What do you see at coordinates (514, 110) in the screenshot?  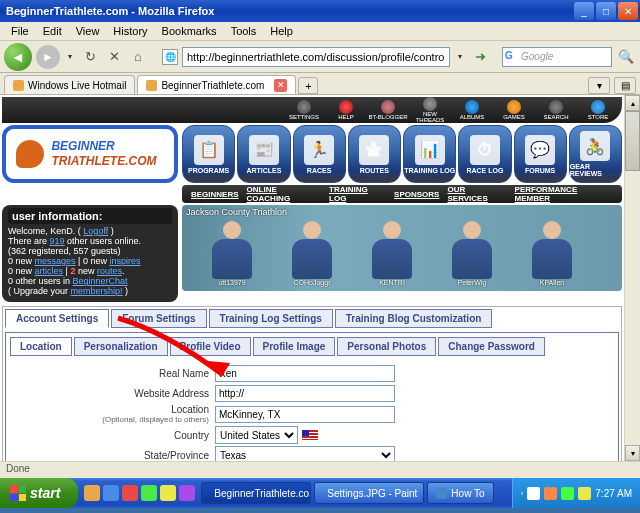 I see `top-games: GAMES` at bounding box center [514, 110].